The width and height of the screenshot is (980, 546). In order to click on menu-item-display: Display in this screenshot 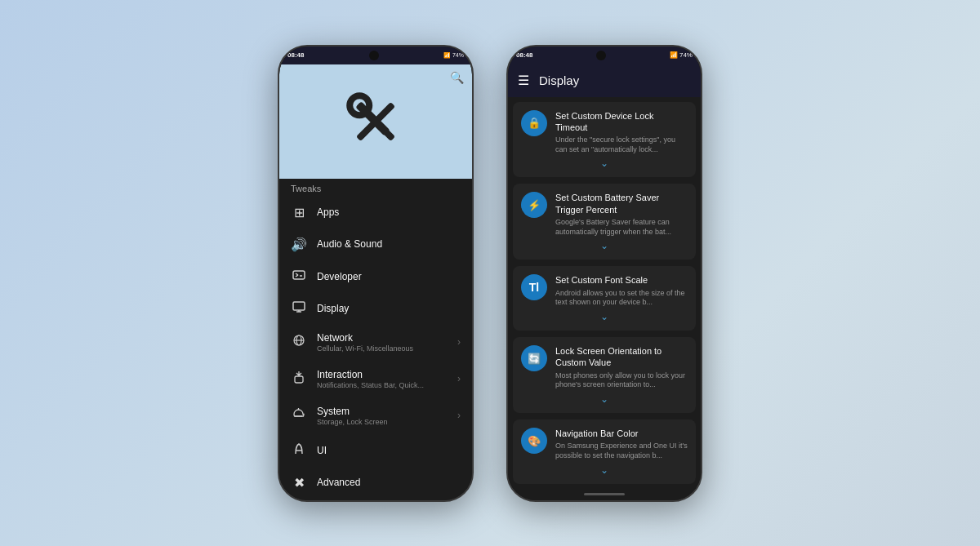, I will do `click(376, 309)`.